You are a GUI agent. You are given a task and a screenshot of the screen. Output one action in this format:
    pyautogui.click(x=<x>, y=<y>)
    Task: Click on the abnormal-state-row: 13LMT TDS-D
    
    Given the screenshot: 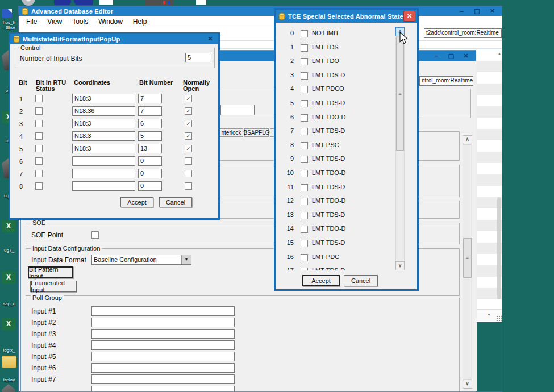 What is the action you would take?
    pyautogui.click(x=335, y=216)
    